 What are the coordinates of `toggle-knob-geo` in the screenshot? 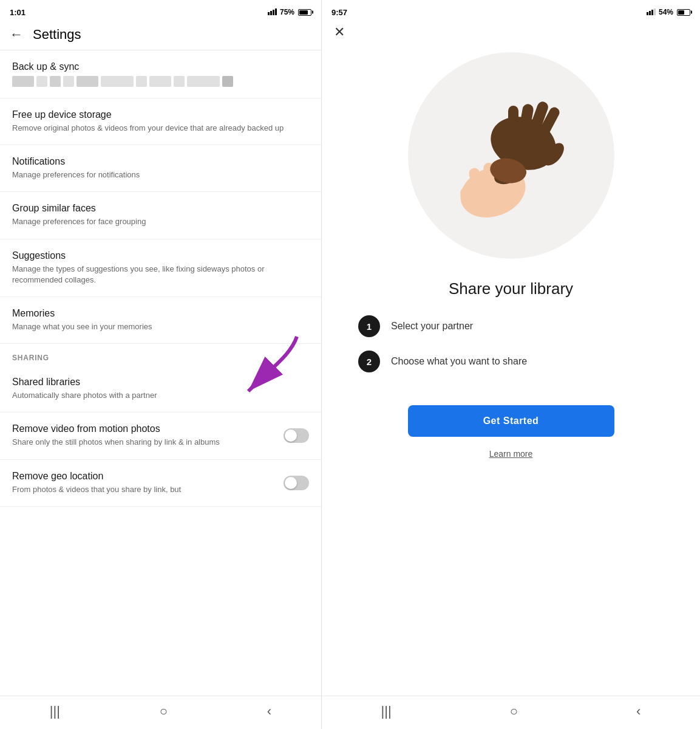 It's located at (291, 483).